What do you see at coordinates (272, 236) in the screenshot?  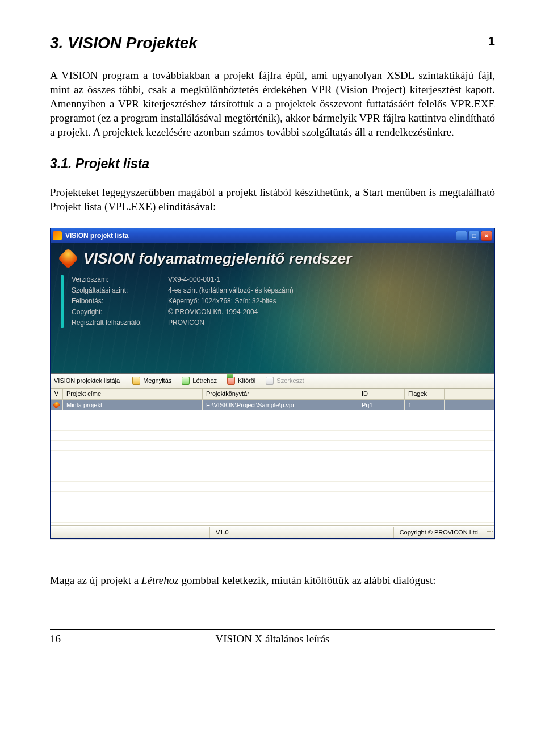 I see `titlebar: VISION projekt lista _ □ ×` at bounding box center [272, 236].